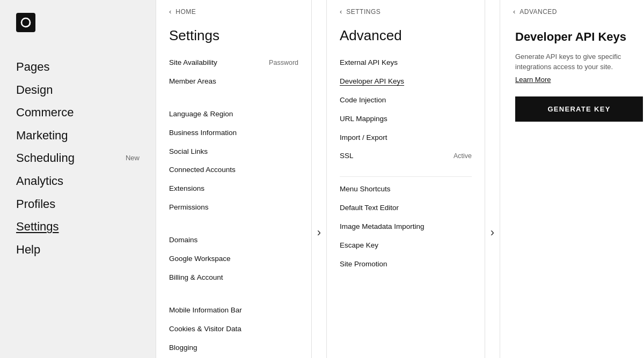 This screenshot has width=644, height=358. Describe the element at coordinates (133, 159) in the screenshot. I see `scheduling-badge: New` at that location.